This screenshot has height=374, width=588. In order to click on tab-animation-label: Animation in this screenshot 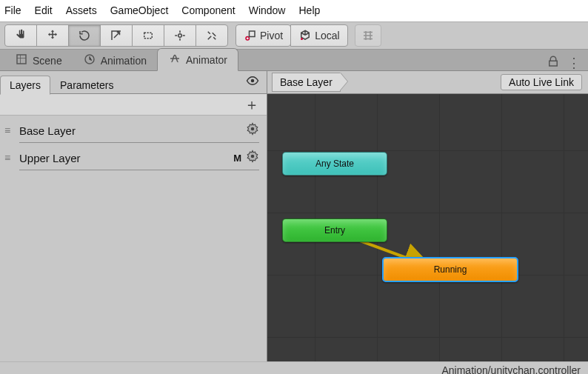, I will do `click(124, 61)`.